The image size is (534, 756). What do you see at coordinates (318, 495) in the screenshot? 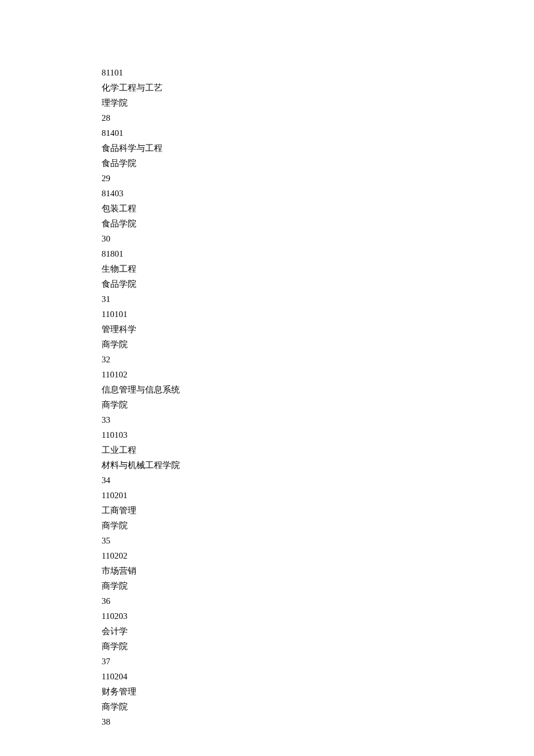
I see `text-line: 110201` at bounding box center [318, 495].